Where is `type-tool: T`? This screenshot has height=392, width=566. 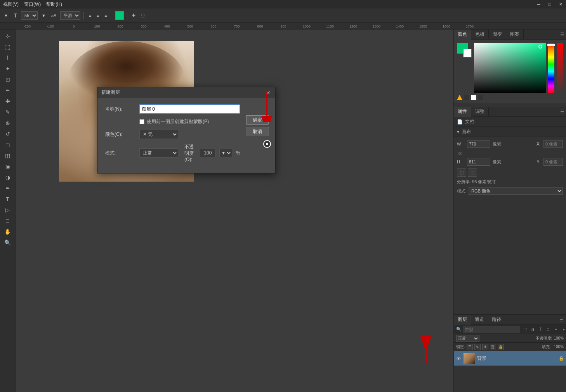 type-tool: T is located at coordinates (8, 199).